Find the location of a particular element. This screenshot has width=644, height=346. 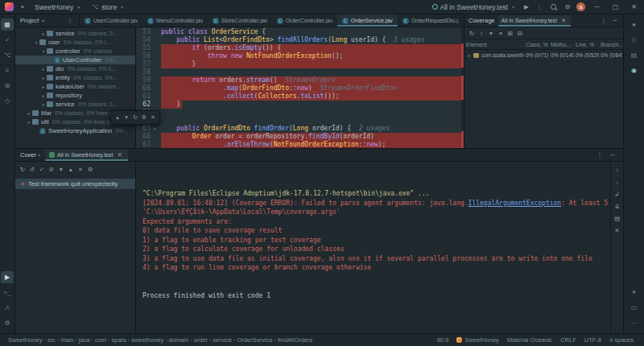

database-icon: ▤ is located at coordinates (634, 55).